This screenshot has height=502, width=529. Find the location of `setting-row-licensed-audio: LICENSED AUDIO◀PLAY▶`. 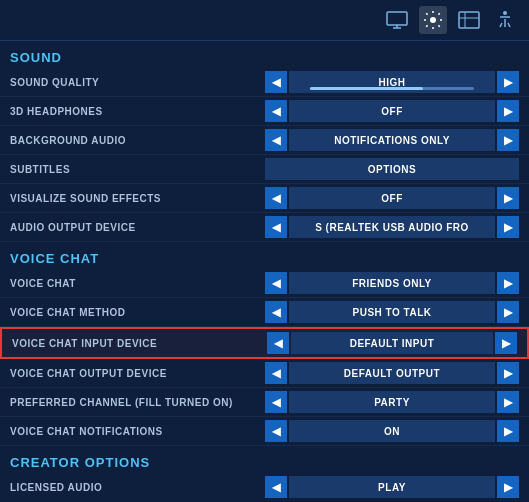

setting-row-licensed-audio: LICENSED AUDIO◀PLAY▶ is located at coordinates (264, 487).